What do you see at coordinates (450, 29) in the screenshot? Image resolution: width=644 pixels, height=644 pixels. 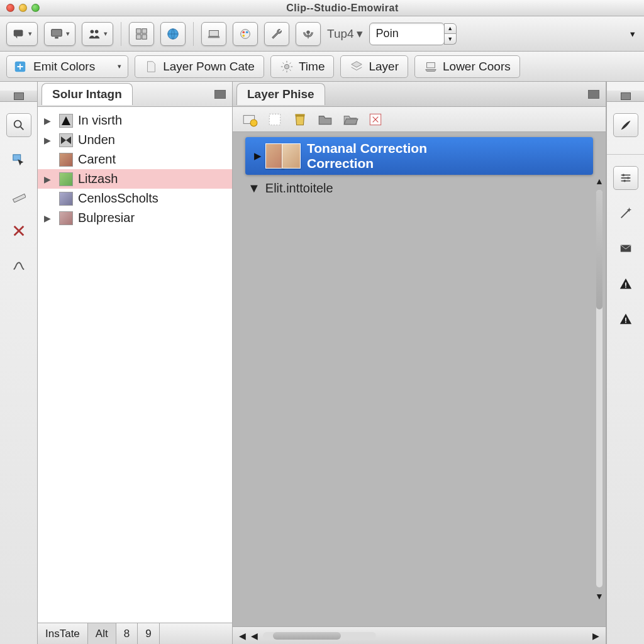 I see `step-up-icon: ▲` at bounding box center [450, 29].